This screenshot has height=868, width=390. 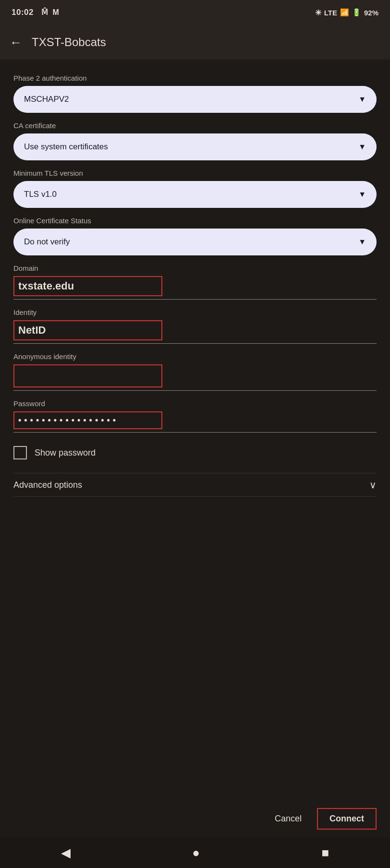 What do you see at coordinates (65, 453) in the screenshot?
I see `show-password-label: Show password` at bounding box center [65, 453].